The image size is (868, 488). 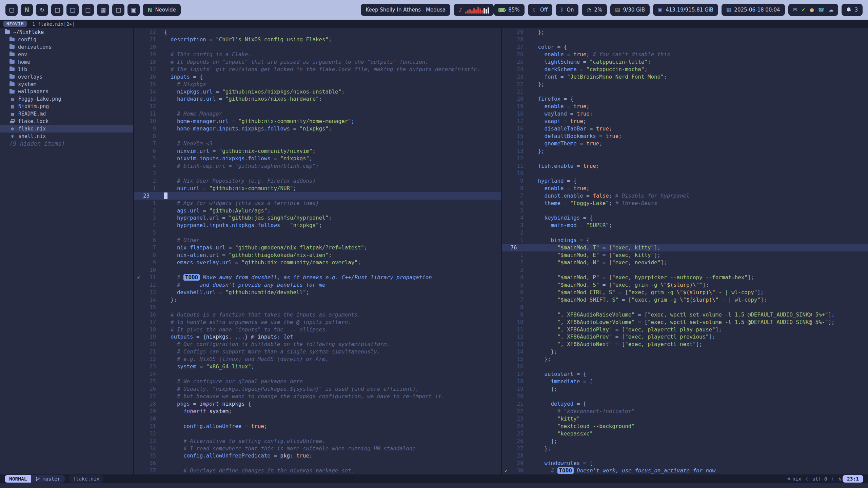 I want to click on tree-item--nixflake: ~/NixFlake, so click(x=66, y=32).